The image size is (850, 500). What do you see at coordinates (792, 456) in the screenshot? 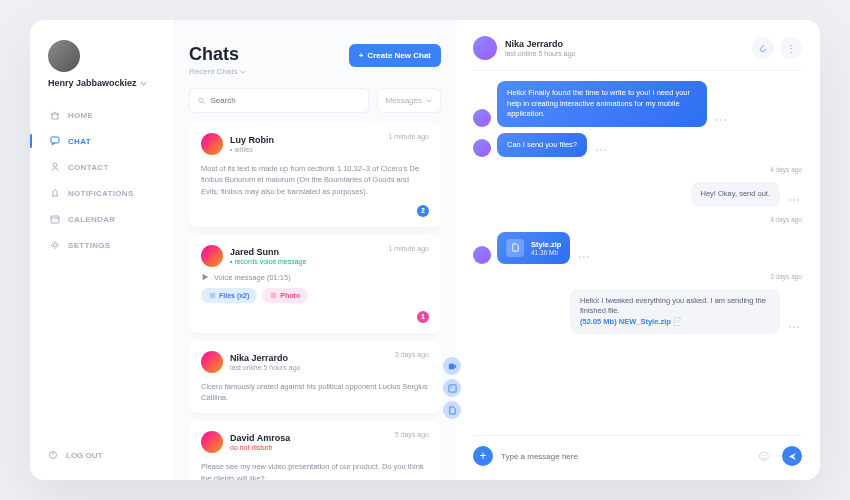
I see `send-button` at bounding box center [792, 456].